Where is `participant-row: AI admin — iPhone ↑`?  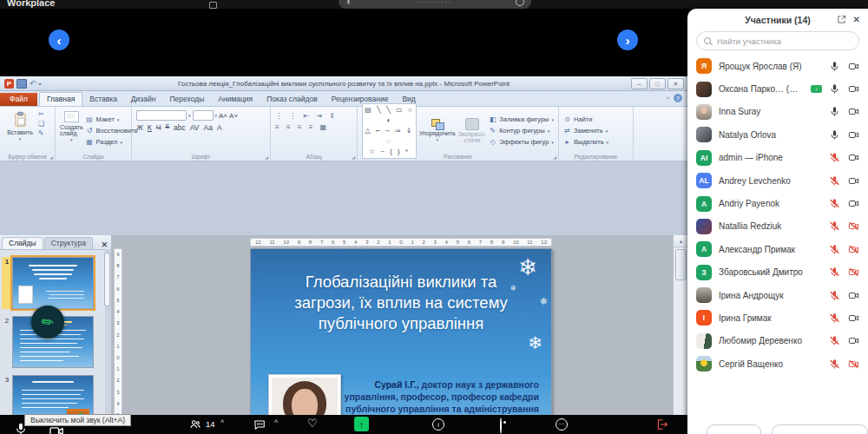
participant-row: AI admin — iPhone ↑ is located at coordinates (778, 158).